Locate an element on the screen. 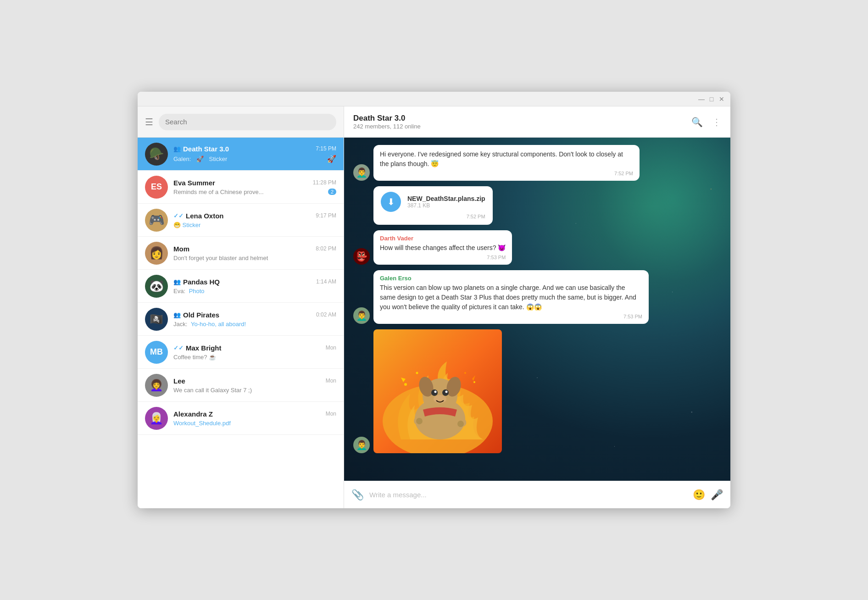  chat-info-death-star: 👥 Death Star 3.0 7:15 PM Galen: 🚀 Sticke… is located at coordinates (255, 154).